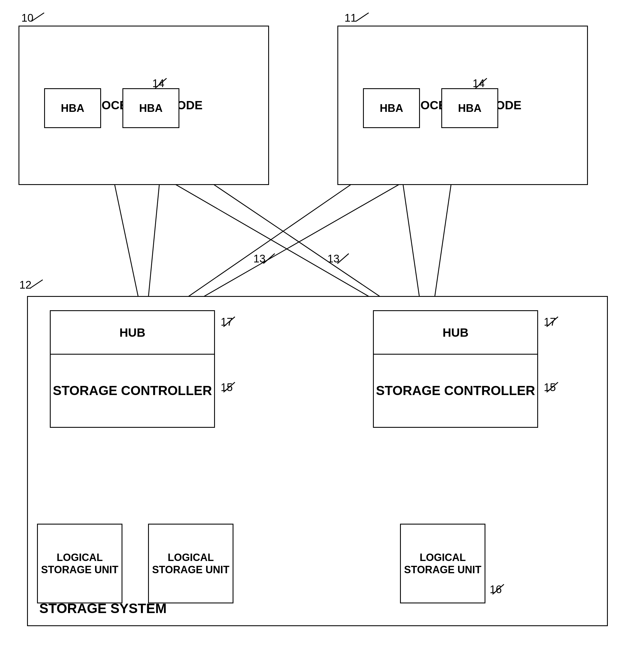 This screenshot has height=666, width=644. I want to click on tick-17-right, so click(552, 322).